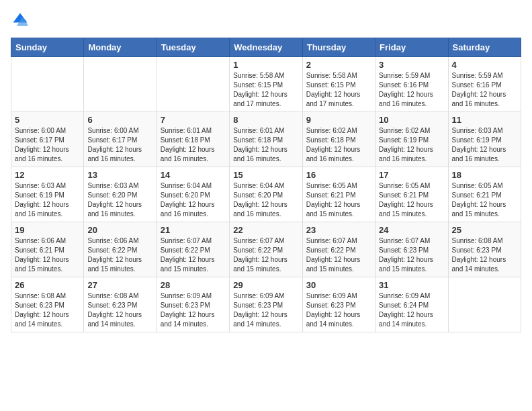  I want to click on day-number: 23, so click(339, 230).